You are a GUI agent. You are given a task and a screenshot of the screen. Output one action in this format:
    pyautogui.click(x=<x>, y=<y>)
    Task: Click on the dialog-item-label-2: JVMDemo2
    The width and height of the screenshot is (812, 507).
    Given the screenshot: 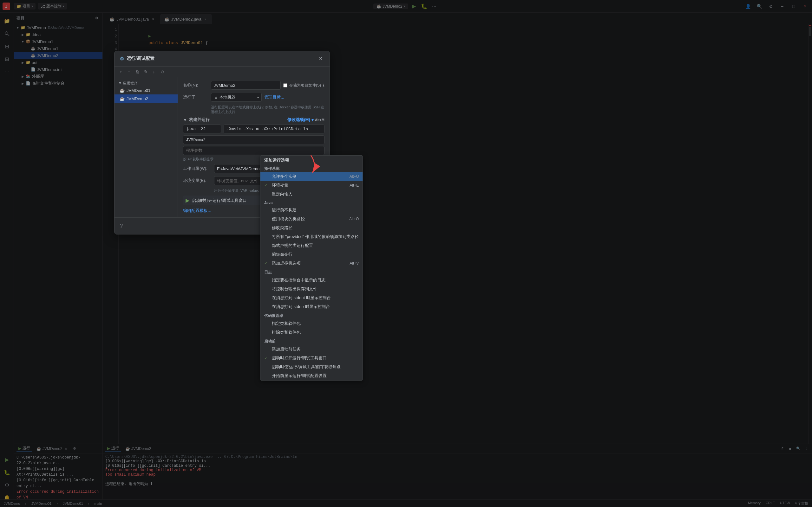 What is the action you would take?
    pyautogui.click(x=137, y=99)
    